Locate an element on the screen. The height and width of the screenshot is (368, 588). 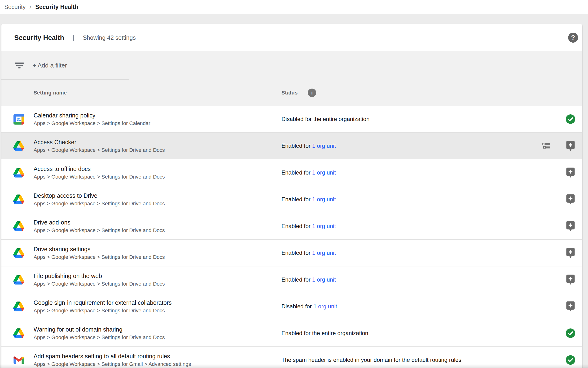
filter-bar: + Add a filter is located at coordinates (292, 65).